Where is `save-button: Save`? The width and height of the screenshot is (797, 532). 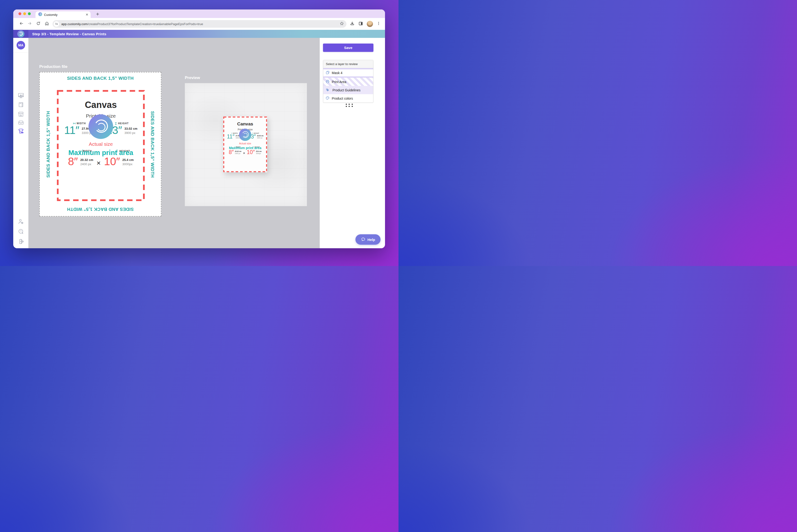
save-button: Save is located at coordinates (348, 48).